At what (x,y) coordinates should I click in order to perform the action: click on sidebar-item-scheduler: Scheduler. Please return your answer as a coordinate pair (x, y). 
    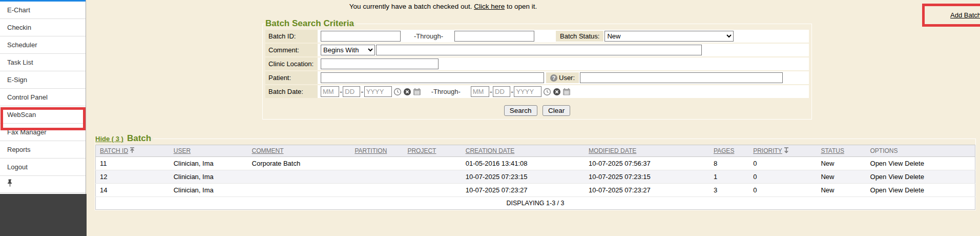
    Looking at the image, I should click on (43, 45).